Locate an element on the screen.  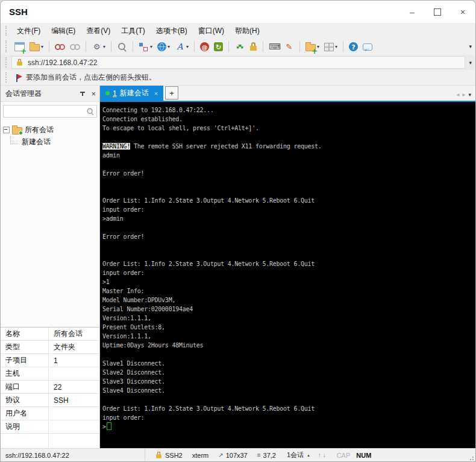
web-browser-button: ▾ is located at coordinates (164, 46).